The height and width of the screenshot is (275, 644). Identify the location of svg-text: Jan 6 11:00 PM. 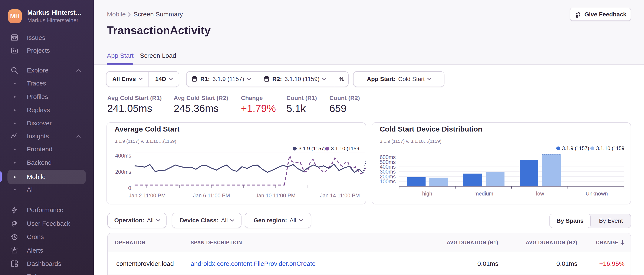
(212, 195).